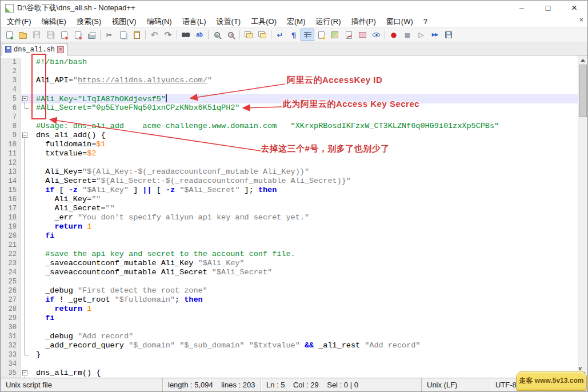 This screenshot has height=392, width=588. I want to click on code-line: 5#Ali_Key="LTqIA87hOKdjevsf5", so click(289, 99).